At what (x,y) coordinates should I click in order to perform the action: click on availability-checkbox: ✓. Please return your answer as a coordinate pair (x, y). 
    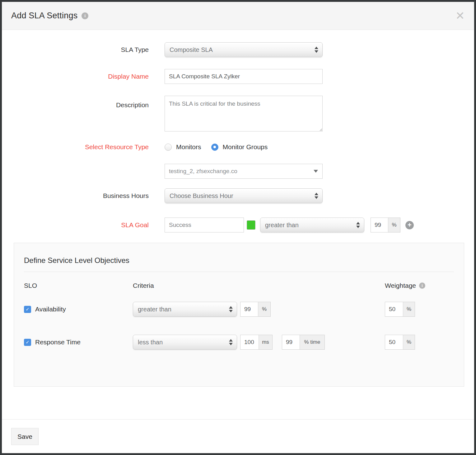
    Looking at the image, I should click on (27, 310).